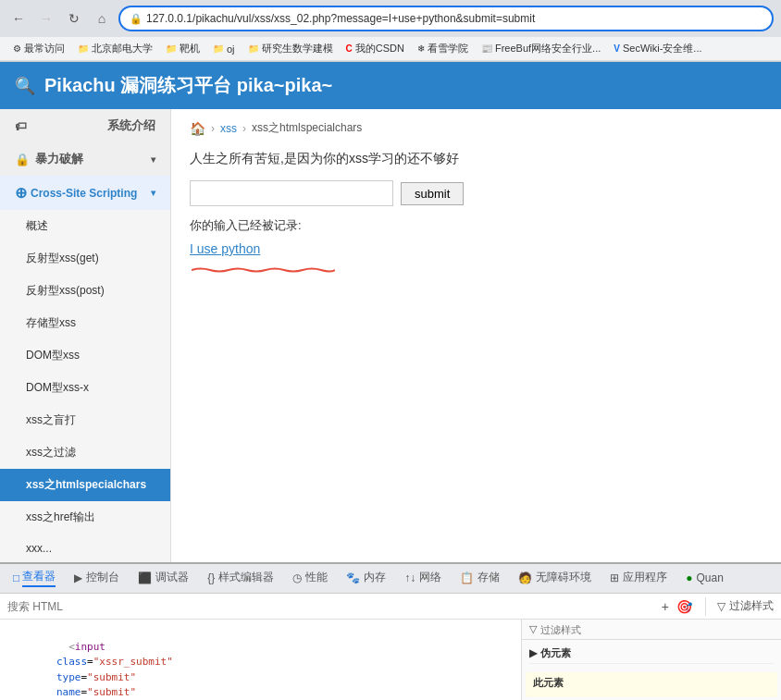  What do you see at coordinates (651, 682) in the screenshot?
I see `this-element-label: 此元素` at bounding box center [651, 682].